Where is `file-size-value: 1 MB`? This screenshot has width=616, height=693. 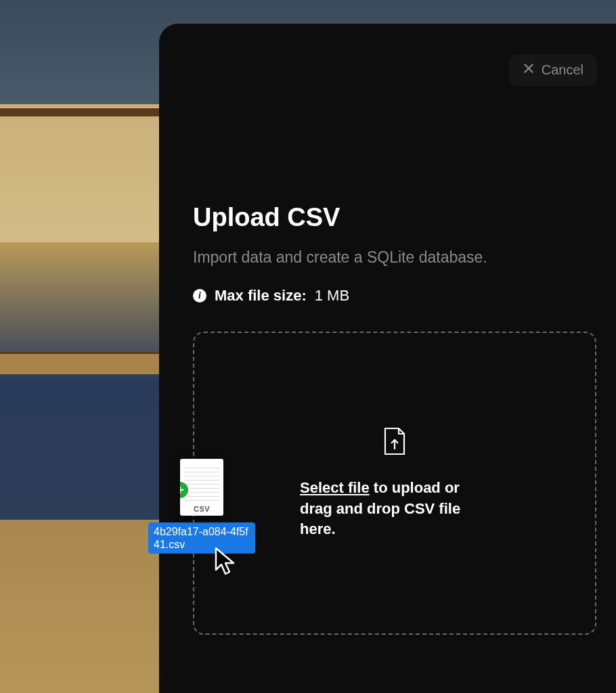 file-size-value: 1 MB is located at coordinates (332, 296).